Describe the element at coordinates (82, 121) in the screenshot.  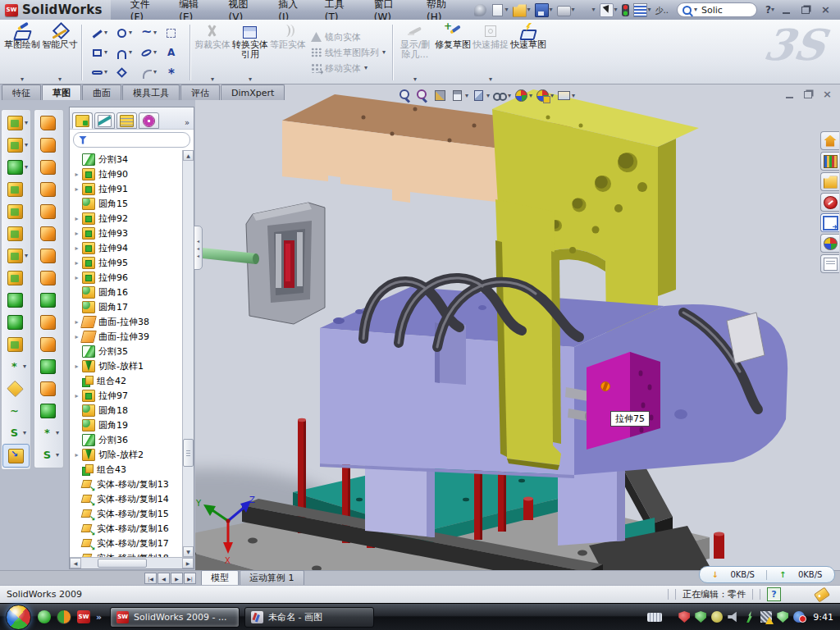
I see `featuremanager-tab` at that location.